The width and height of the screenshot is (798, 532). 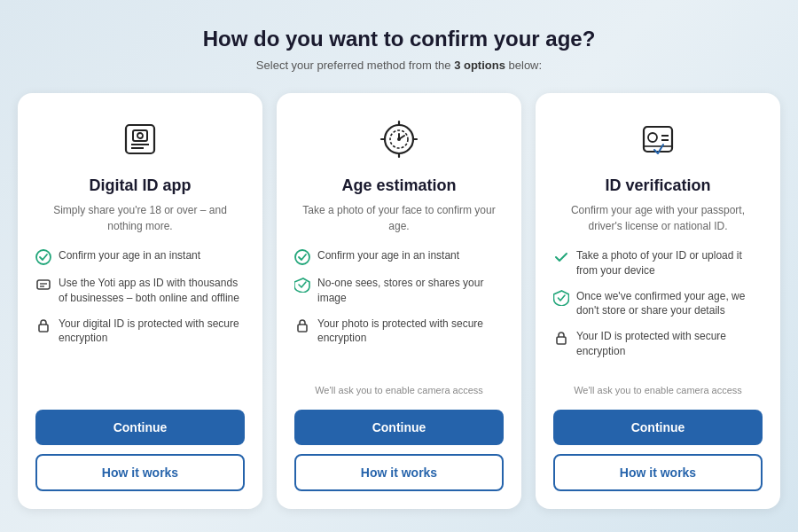 What do you see at coordinates (399, 473) in the screenshot?
I see `age-estimation-how-it-works-button: How it works` at bounding box center [399, 473].